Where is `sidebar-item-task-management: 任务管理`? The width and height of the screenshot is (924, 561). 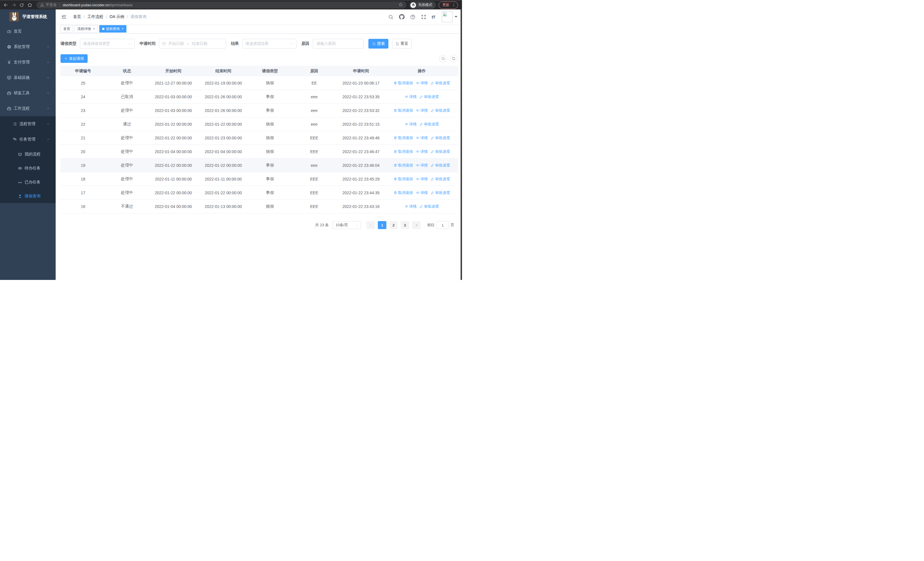
sidebar-item-task-management: 任务管理 is located at coordinates (28, 140).